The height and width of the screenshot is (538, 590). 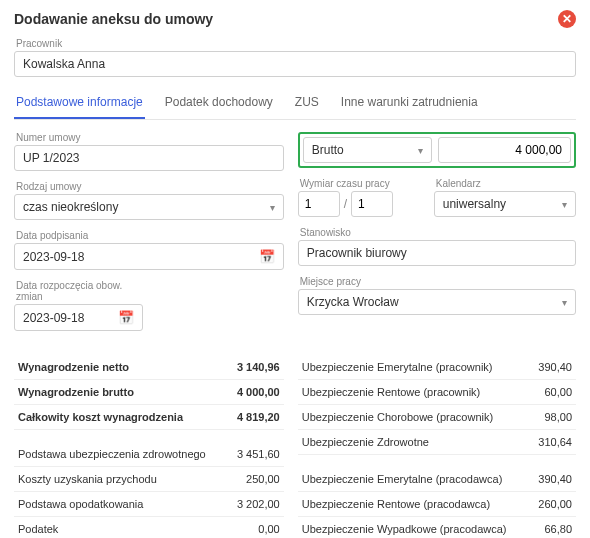 What do you see at coordinates (505, 204) in the screenshot?
I see `calendar-select: uniwersalny` at bounding box center [505, 204].